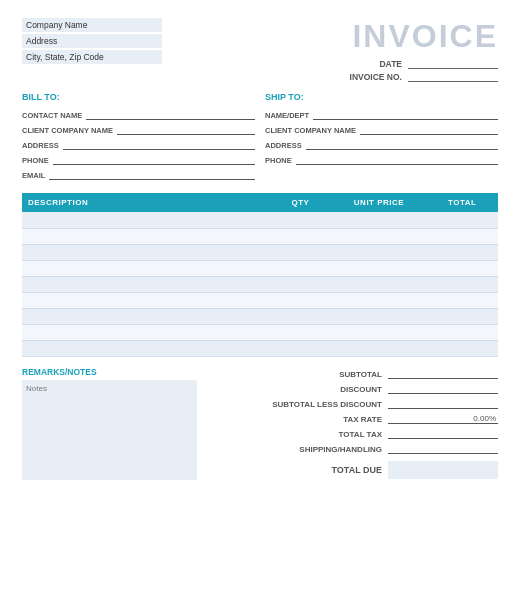 The width and height of the screenshot is (520, 601). Describe the element at coordinates (382, 98) in the screenshot. I see `ship-to-title: SHIP TO:` at that location.